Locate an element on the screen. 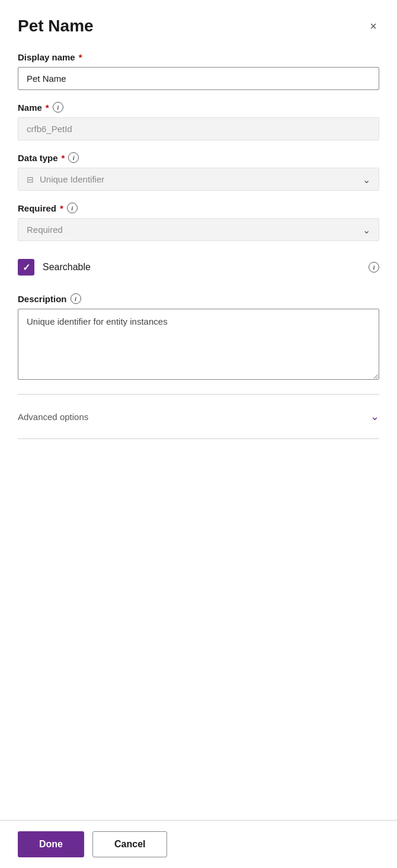 Image resolution: width=397 pixels, height=868 pixels. description-label: Description i is located at coordinates (198, 299).